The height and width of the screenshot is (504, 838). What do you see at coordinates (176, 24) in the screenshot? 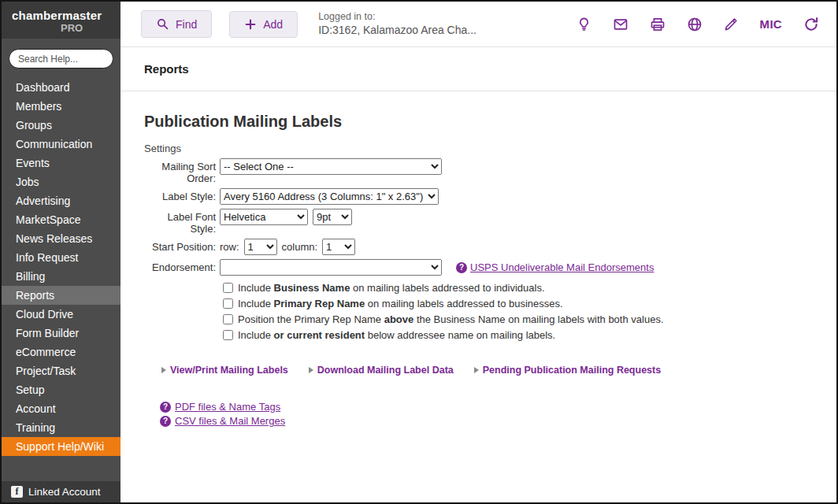
I see `find-button: Find` at bounding box center [176, 24].